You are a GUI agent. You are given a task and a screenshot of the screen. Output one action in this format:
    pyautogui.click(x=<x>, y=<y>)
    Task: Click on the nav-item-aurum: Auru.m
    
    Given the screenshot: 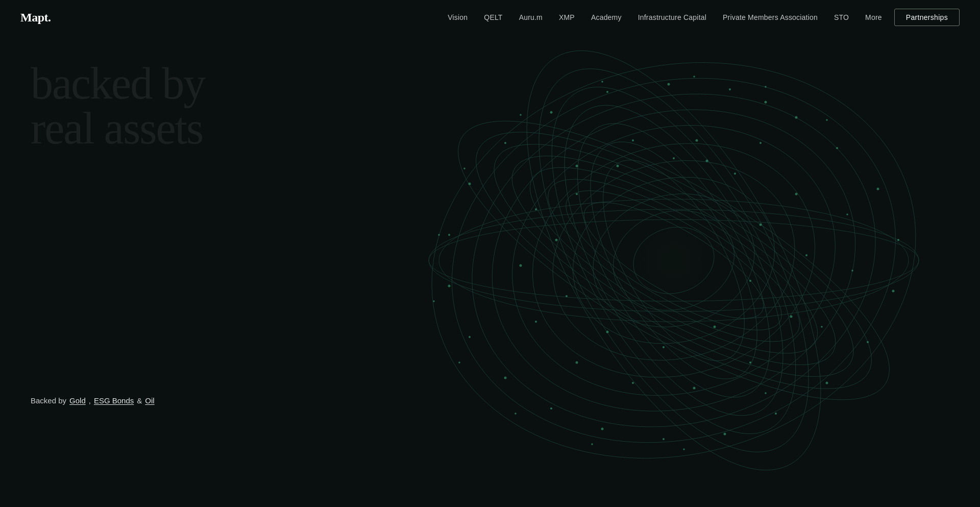 What is the action you would take?
    pyautogui.click(x=531, y=17)
    